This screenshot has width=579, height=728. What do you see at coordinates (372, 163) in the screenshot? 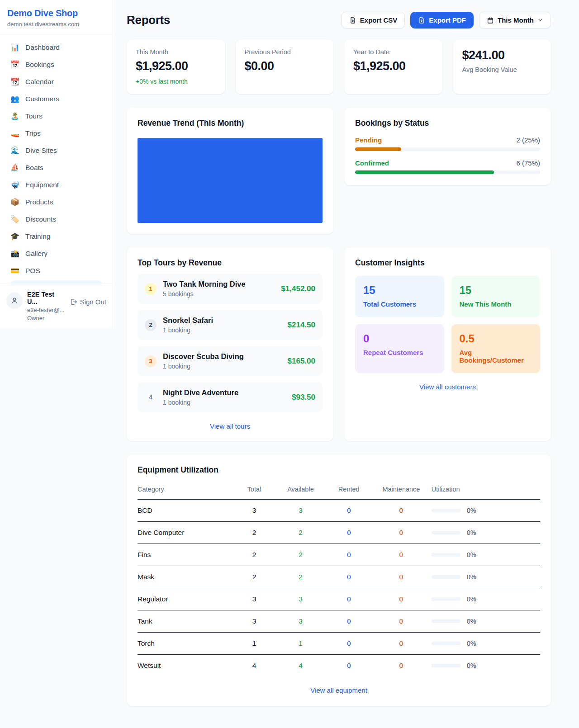
I see `status-label: Confirmed` at bounding box center [372, 163].